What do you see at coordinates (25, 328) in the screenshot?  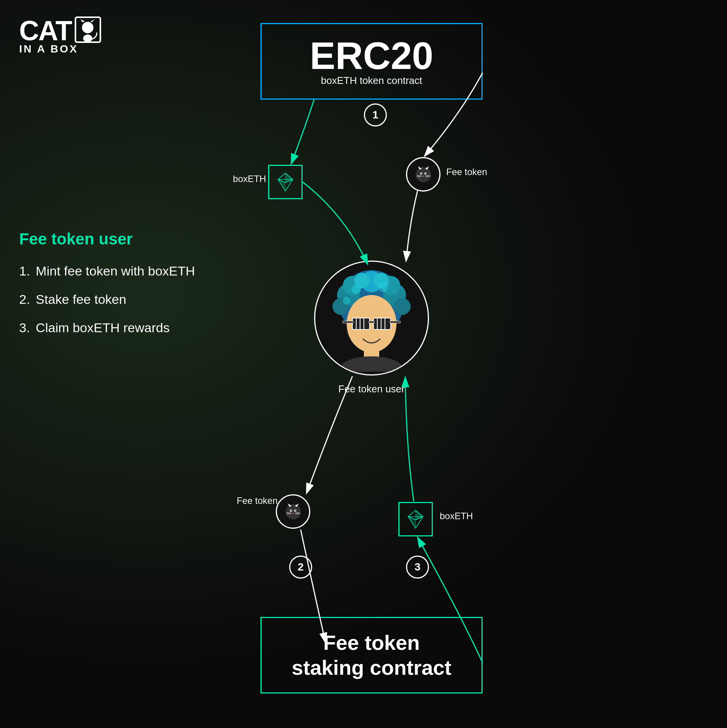 I see `step-num-3: 3.` at bounding box center [25, 328].